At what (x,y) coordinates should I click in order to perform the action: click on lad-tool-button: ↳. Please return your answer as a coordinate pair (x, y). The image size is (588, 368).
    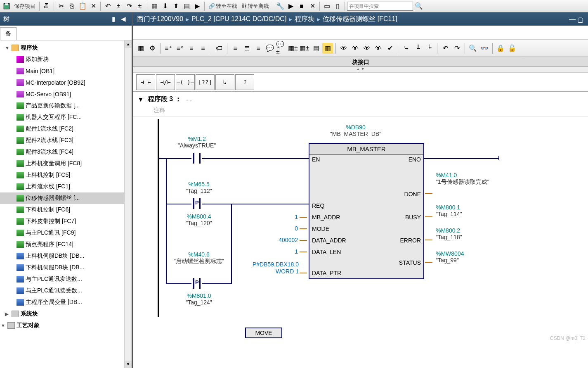
    Looking at the image, I should click on (225, 82).